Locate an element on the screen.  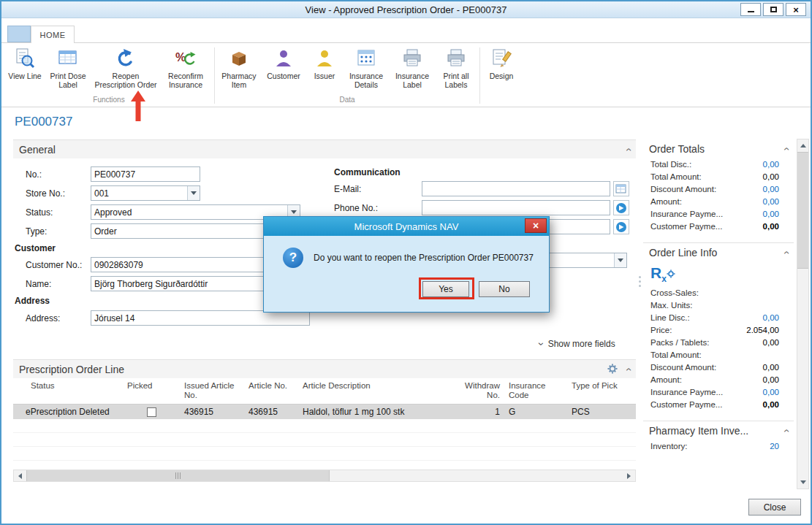
dialog-message: Do you want to reopen the Prescription O… is located at coordinates (424, 256).